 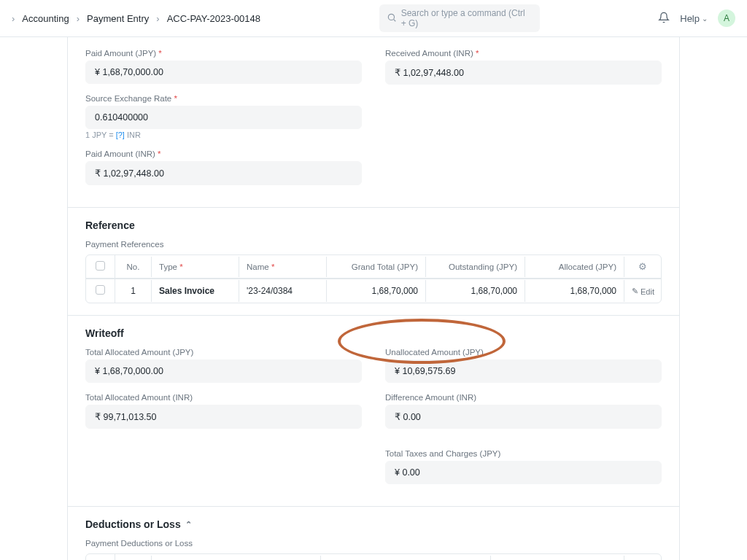 What do you see at coordinates (643, 292) in the screenshot?
I see `edit-row-button: ✎ Edit` at bounding box center [643, 292].